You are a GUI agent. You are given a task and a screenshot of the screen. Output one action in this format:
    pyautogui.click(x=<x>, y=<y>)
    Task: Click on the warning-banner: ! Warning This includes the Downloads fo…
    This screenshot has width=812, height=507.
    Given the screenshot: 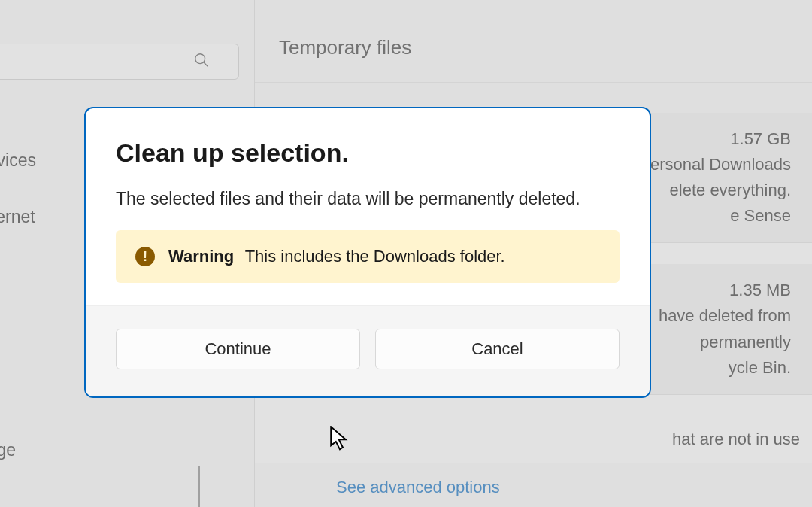 What is the action you would take?
    pyautogui.click(x=368, y=257)
    